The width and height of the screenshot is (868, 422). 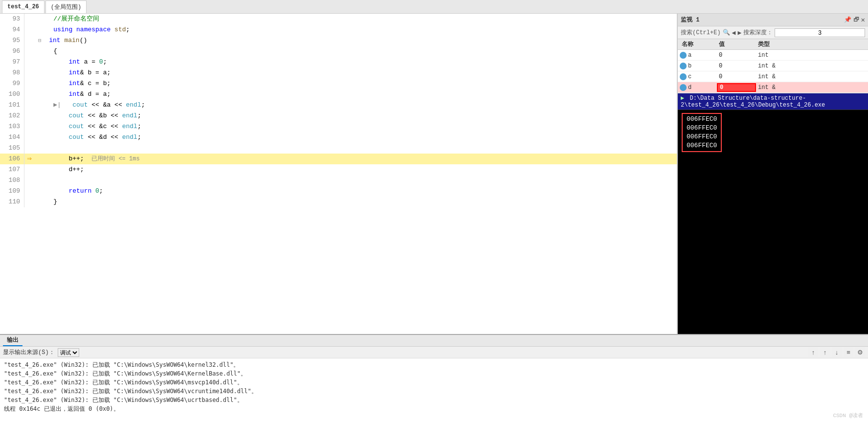 I want to click on bottom-tab-bar: 输出, so click(x=434, y=341).